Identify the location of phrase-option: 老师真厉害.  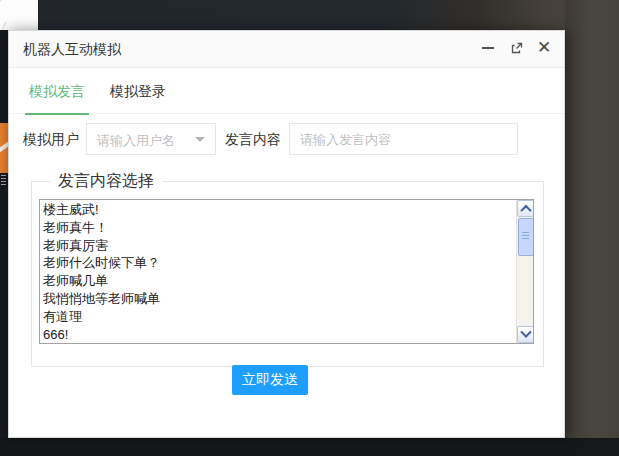
(288, 246).